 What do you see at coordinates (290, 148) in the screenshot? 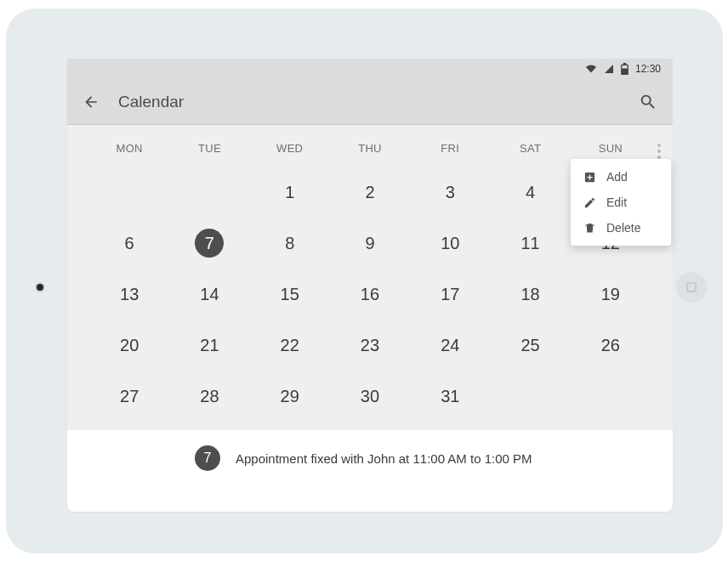
I see `day-header: WED` at bounding box center [290, 148].